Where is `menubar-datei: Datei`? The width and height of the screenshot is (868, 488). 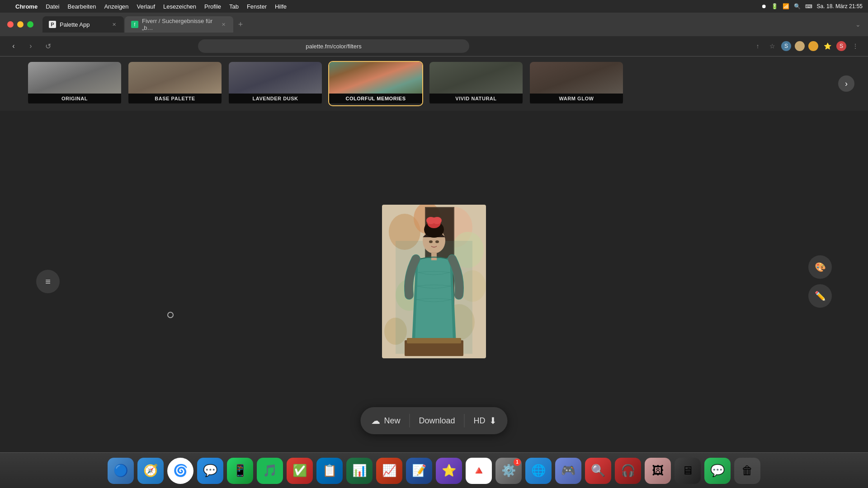 menubar-datei: Datei is located at coordinates (52, 6).